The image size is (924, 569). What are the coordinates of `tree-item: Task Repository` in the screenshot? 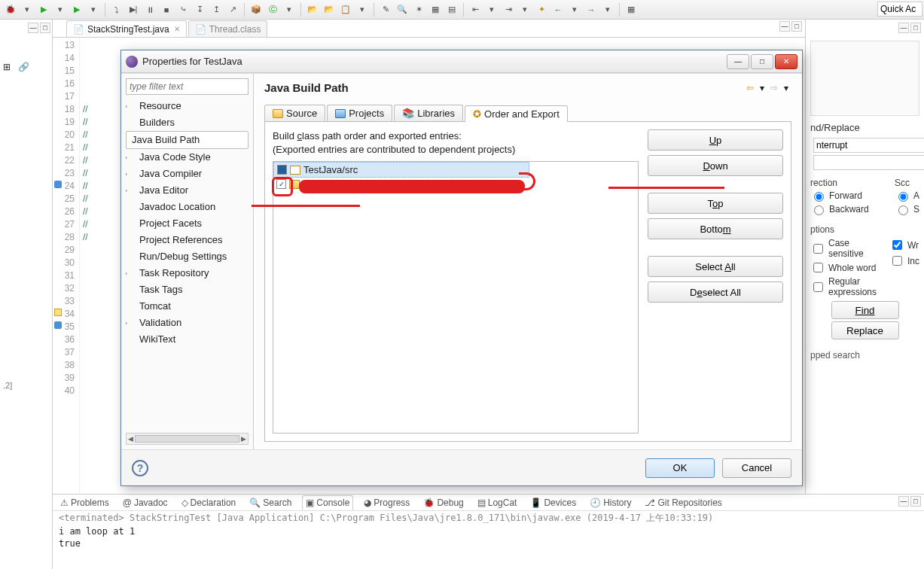 It's located at (187, 273).